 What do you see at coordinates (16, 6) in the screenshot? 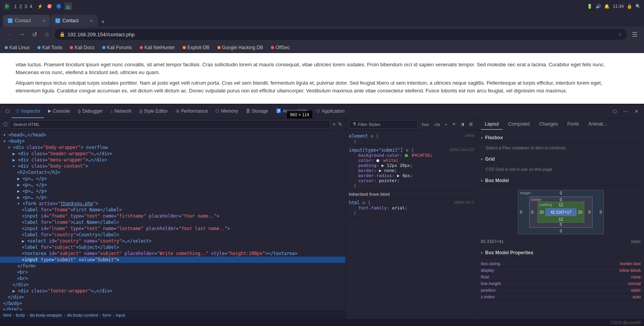
I see `workspace-1: 1` at bounding box center [16, 6].